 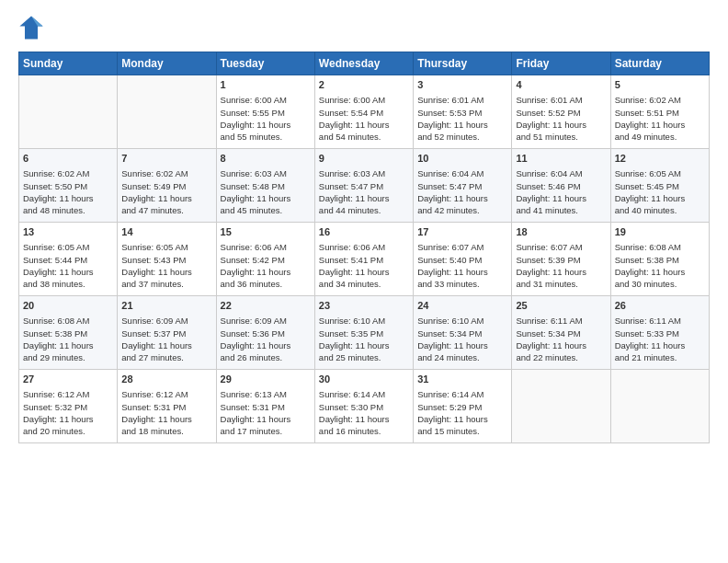 What do you see at coordinates (265, 259) in the screenshot?
I see `calendar-cell: 15Sunrise: 6:06 AMSunset: 5:42 PMDayligh…` at bounding box center [265, 259].